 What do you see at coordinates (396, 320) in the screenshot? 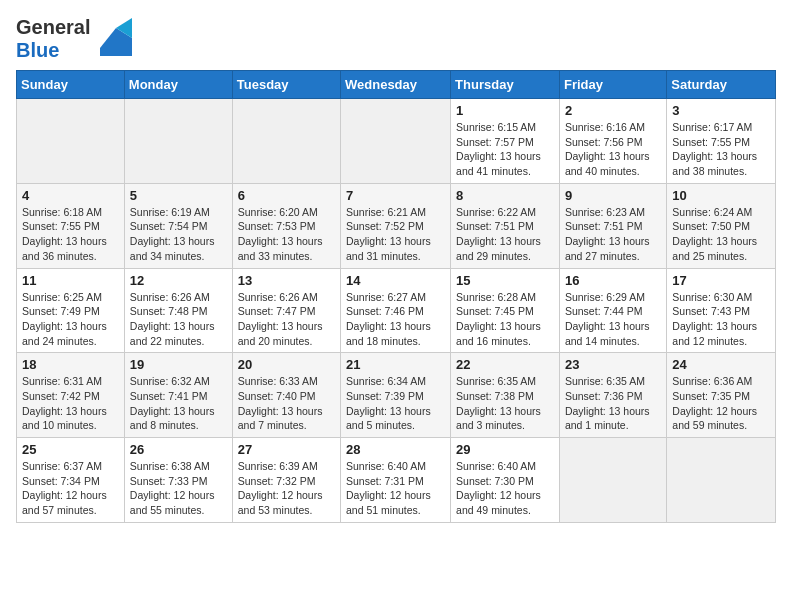
I see `day-info: Sunrise: 6:27 AM Sunset: 7:46 PM Dayligh…` at bounding box center [396, 320].